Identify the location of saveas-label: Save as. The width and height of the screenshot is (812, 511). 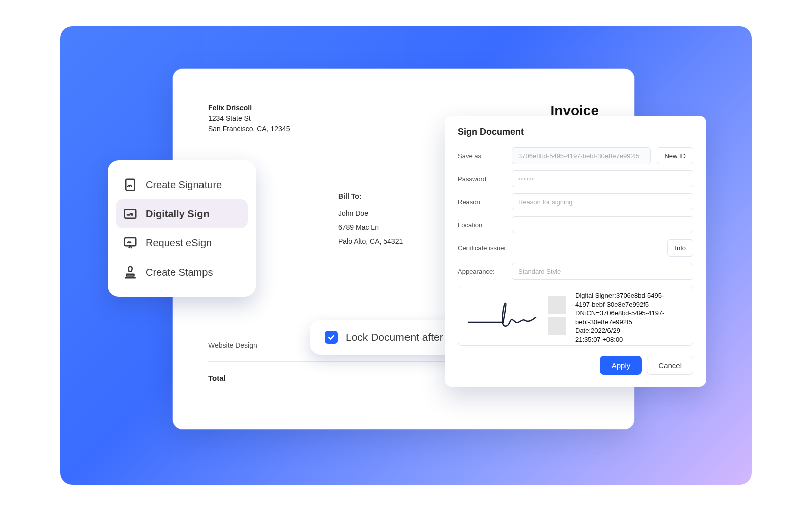
(482, 156).